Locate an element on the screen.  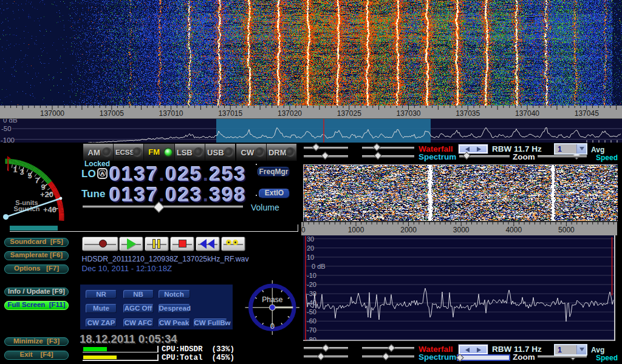
svg-text: 137030 is located at coordinates (408, 113).